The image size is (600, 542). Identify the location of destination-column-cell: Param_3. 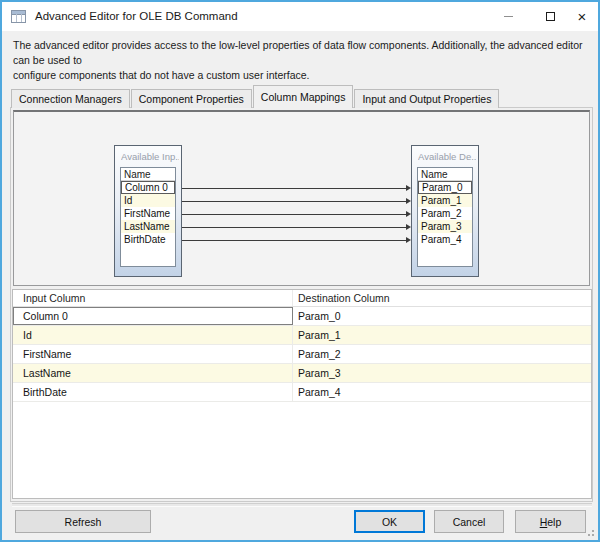
(442, 373).